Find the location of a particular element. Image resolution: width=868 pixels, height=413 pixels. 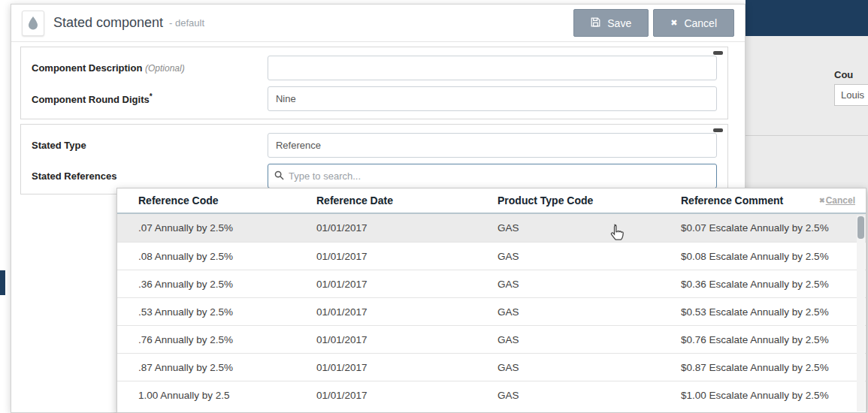

table-row: .08 Annually by 2.5% 01/01/2017 GAS $0.0… is located at coordinates (491, 255).